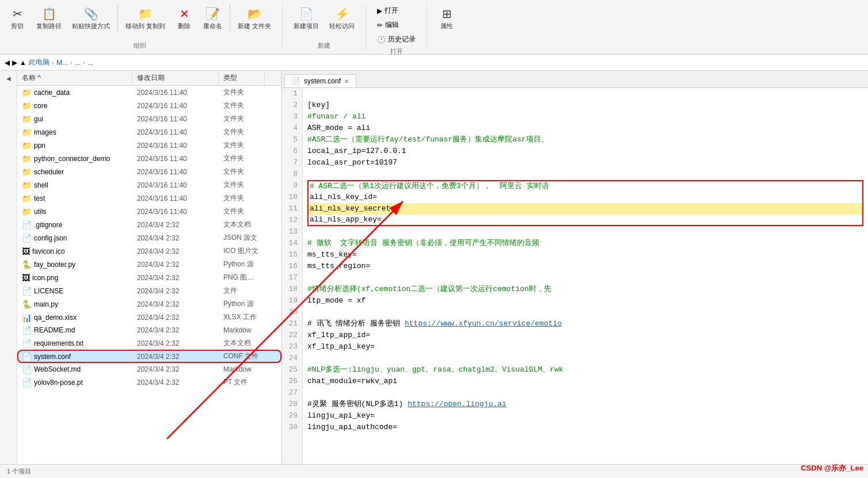  I want to click on copy-path-button: 📋 复制路径, so click(49, 18).